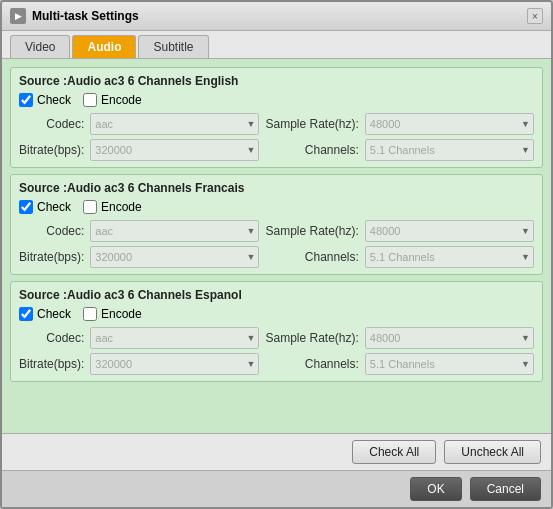 The height and width of the screenshot is (509, 553). Describe the element at coordinates (174, 150) in the screenshot. I see `bitrate-select-wrapper-1: 320000 ▼` at that location.